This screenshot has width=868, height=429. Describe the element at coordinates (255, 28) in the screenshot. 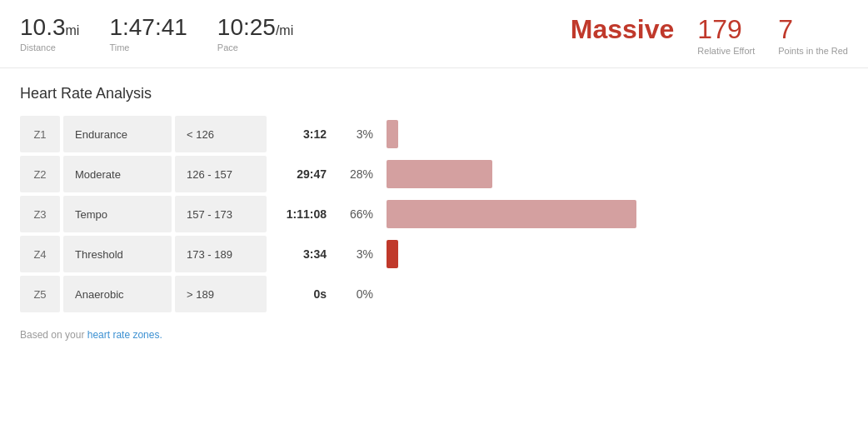

I see `pace-value: 10:25/mi` at that location.